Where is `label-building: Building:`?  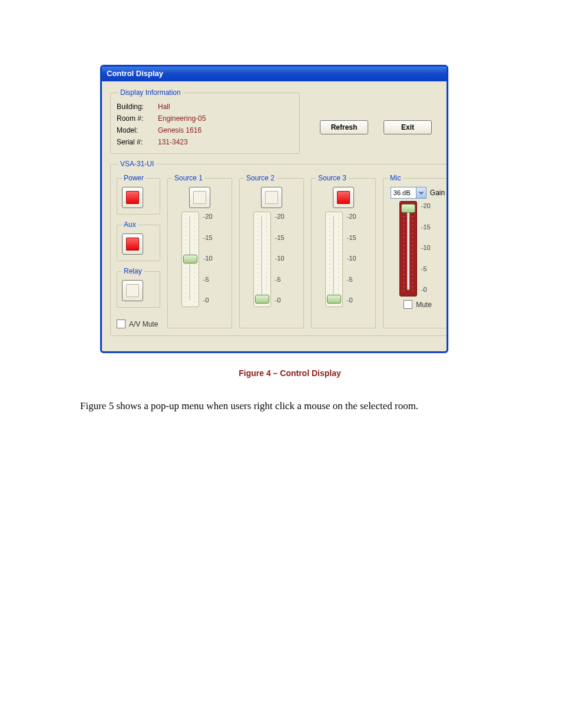
label-building: Building: is located at coordinates (137, 107).